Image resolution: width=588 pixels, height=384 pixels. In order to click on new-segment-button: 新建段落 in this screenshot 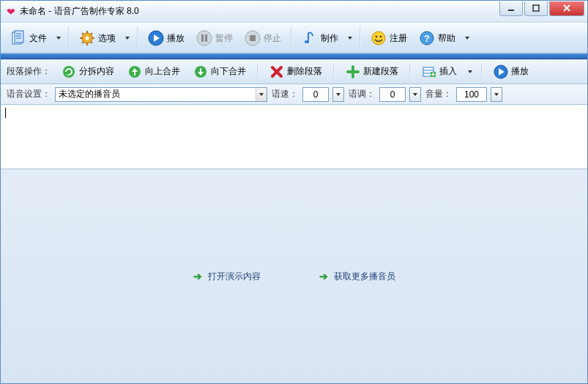, I will do `click(372, 72)`.